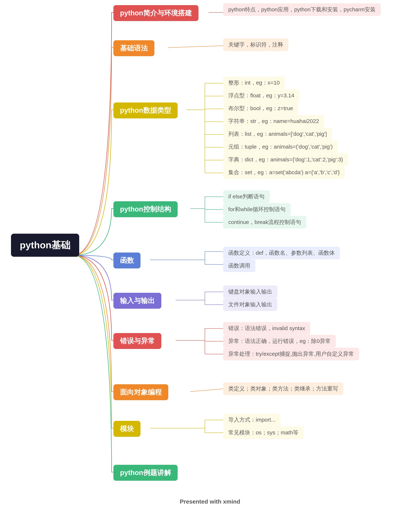 The width and height of the screenshot is (420, 527). What do you see at coordinates (127, 261) in the screenshot?
I see `branch-functions: 函数` at bounding box center [127, 261].